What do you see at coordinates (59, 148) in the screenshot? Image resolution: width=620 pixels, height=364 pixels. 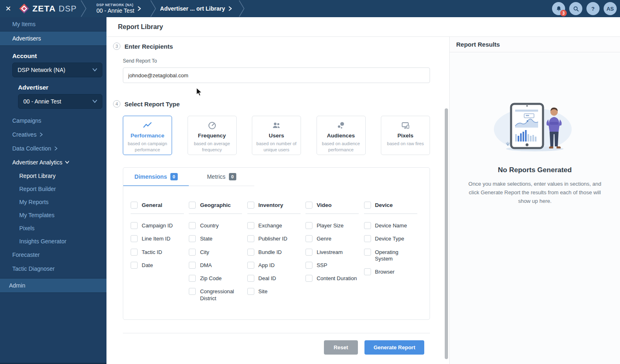 I see `sidebar-item-data-collection: Data Collection` at bounding box center [59, 148].